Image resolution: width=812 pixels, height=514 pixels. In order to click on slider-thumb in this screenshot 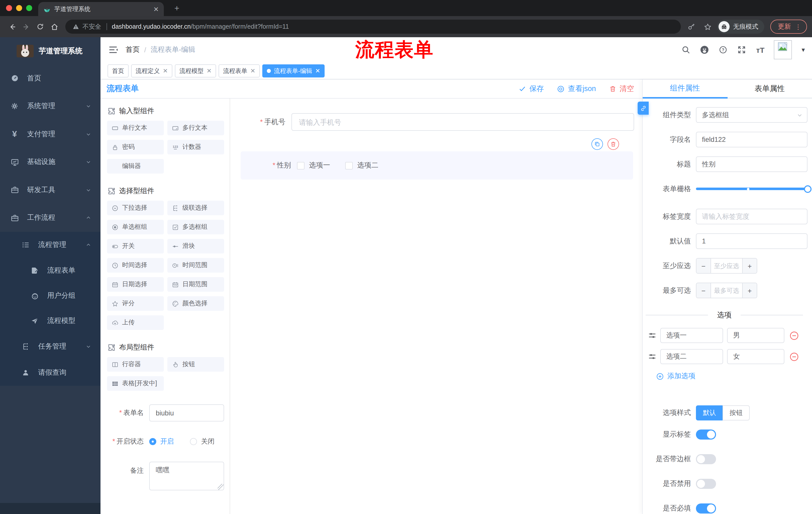, I will do `click(808, 189)`.